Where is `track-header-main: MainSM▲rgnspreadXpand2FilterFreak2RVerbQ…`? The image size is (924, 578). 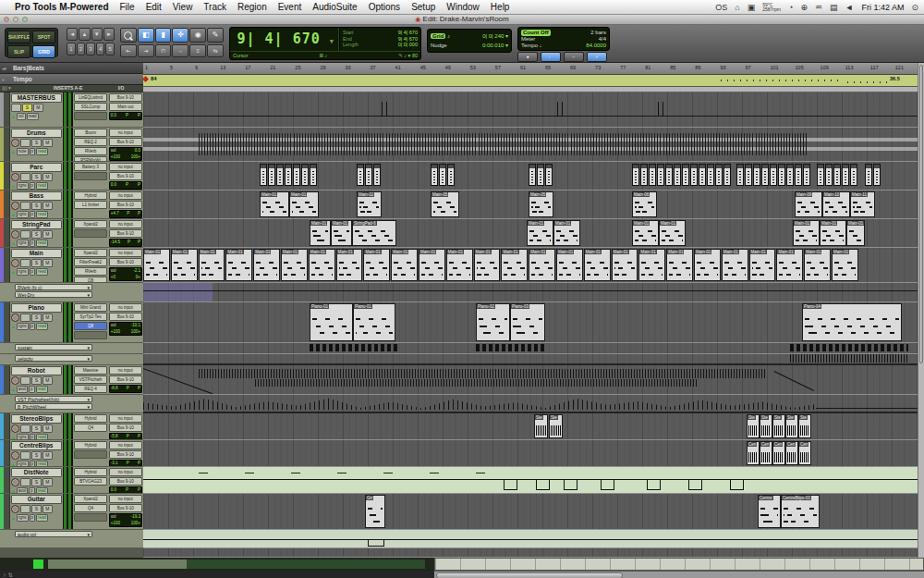
track-header-main: MainSM▲rgnspreadXpand2FilterFreak2RVerbQ… is located at coordinates (72, 265).